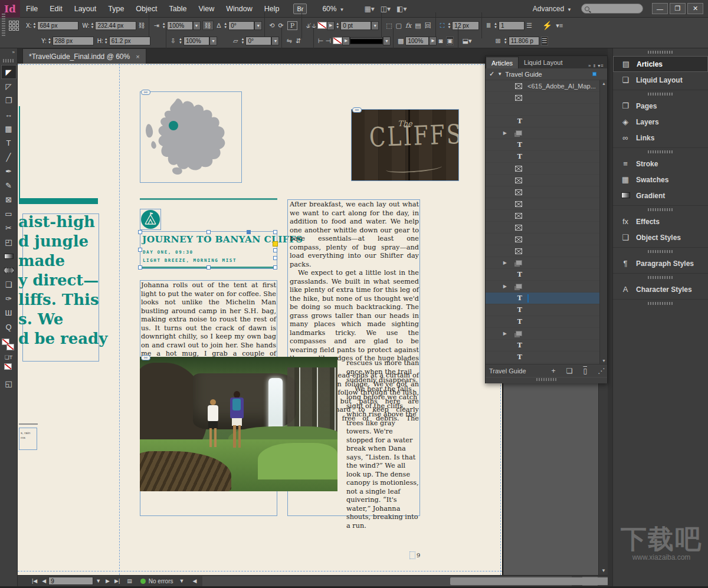  I want to click on hand-tool: Ш, so click(9, 313).